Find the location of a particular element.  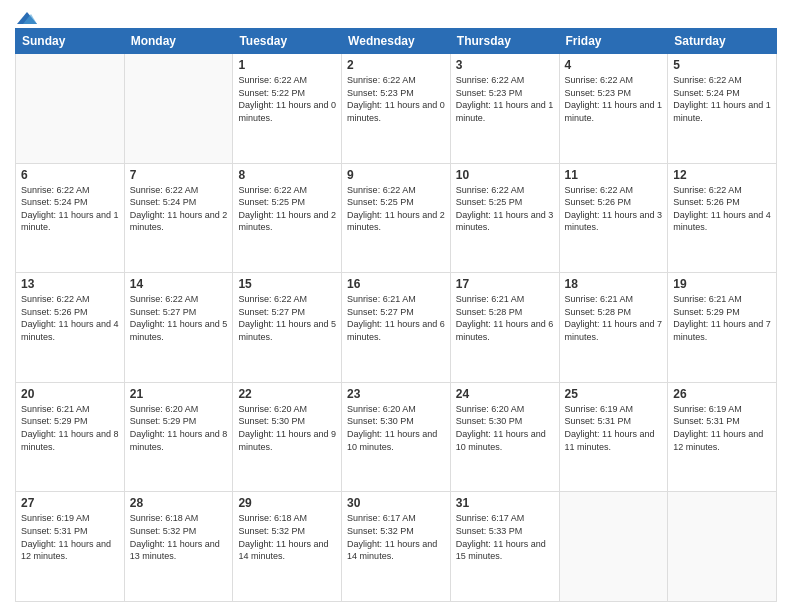

day-number: 16 is located at coordinates (396, 284).